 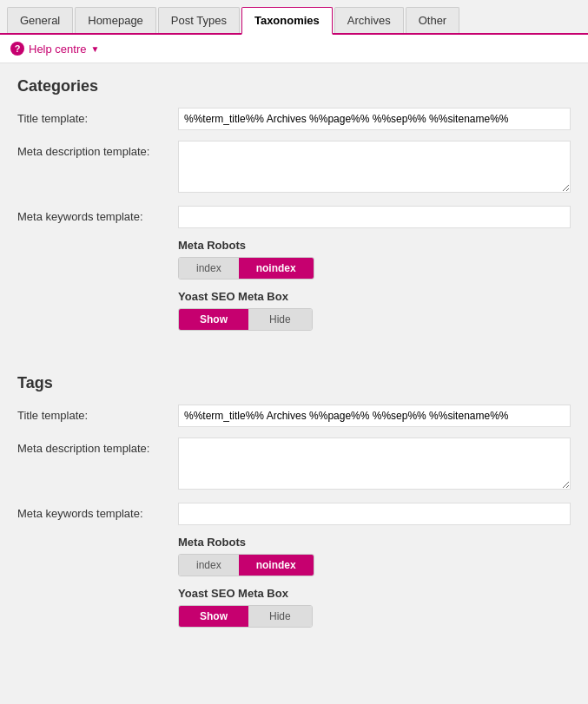 I want to click on help-centre-link: Help centre, so click(x=57, y=49).